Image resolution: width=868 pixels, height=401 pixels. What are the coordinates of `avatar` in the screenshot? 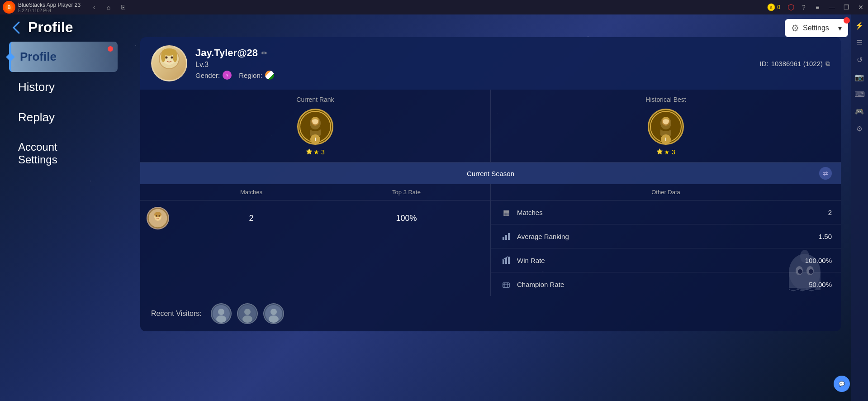 It's located at (169, 63).